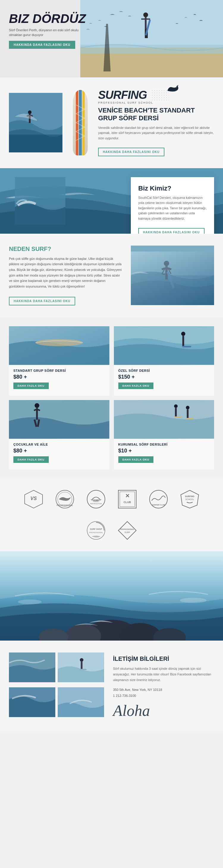 The height and width of the screenshot is (868, 223). I want to click on logo-badge-surf-shop-pro: SURF SHOP PROFESSIONAL, so click(96, 530).